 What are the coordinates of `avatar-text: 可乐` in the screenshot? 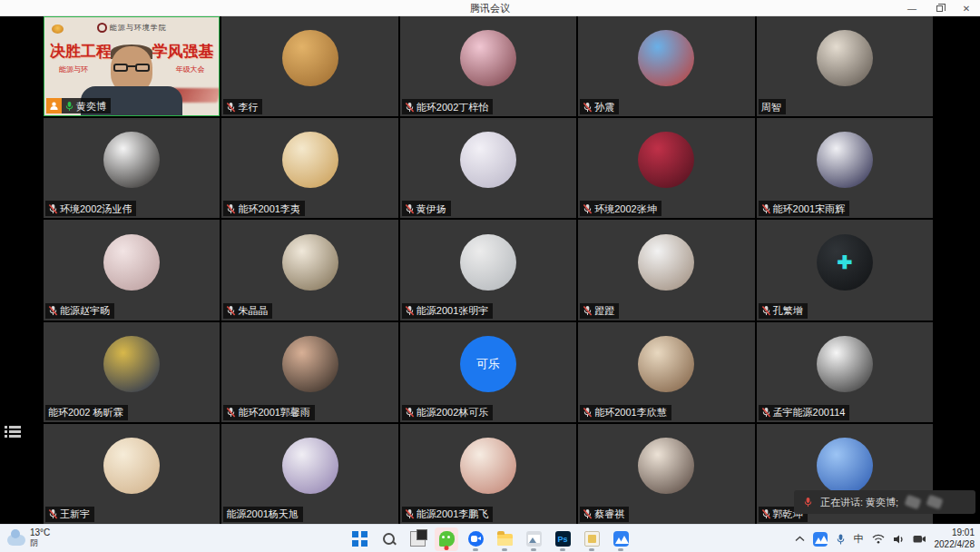 It's located at (488, 364).